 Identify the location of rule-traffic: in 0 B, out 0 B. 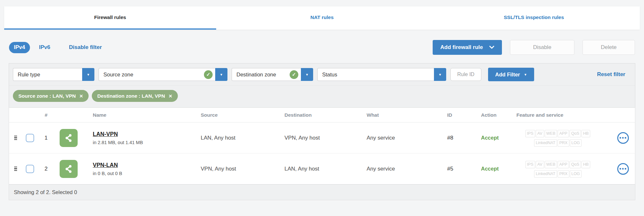
(147, 173).